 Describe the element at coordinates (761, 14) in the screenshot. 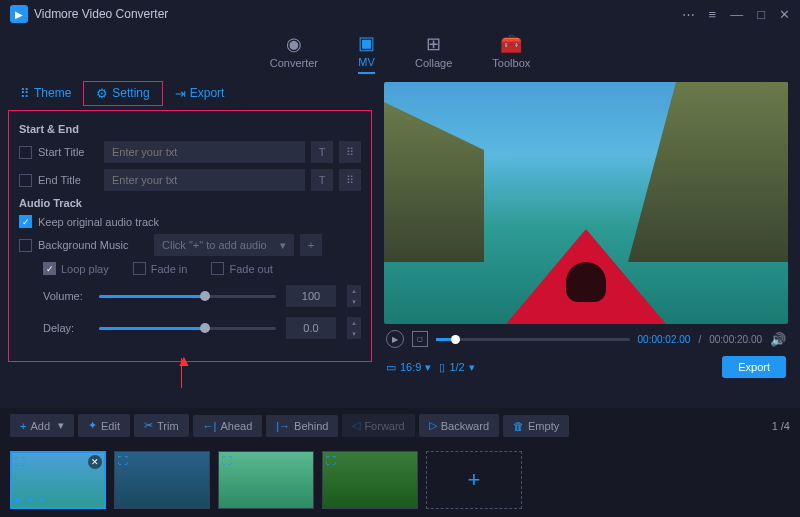

I see `maximize-icon: □` at that location.